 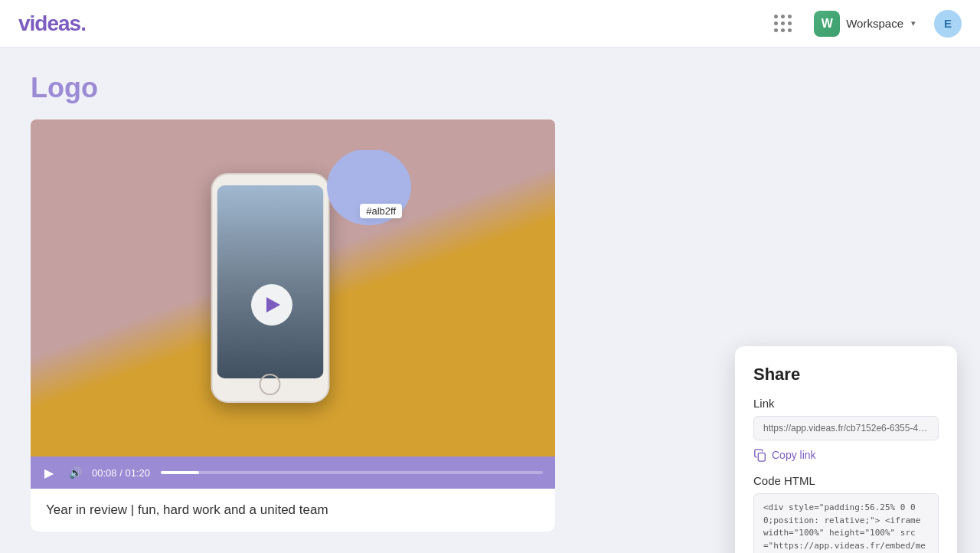 What do you see at coordinates (272, 305) in the screenshot?
I see `play-button` at bounding box center [272, 305].